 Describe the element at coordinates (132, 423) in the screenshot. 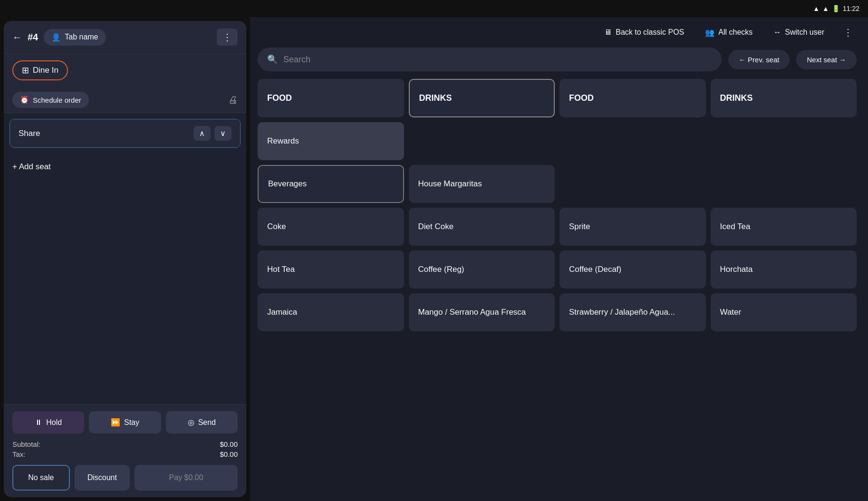

I see `stay-label: Stay` at that location.